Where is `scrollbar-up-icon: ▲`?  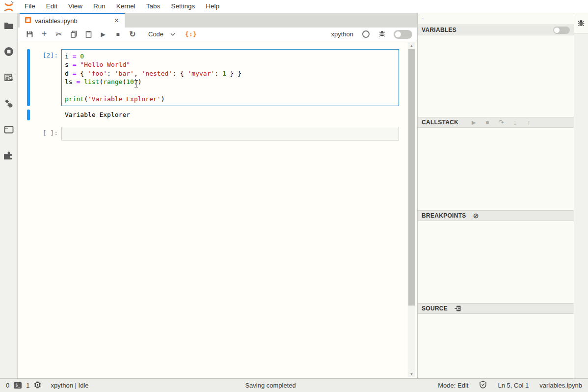
scrollbar-up-icon: ▲ is located at coordinates (411, 46).